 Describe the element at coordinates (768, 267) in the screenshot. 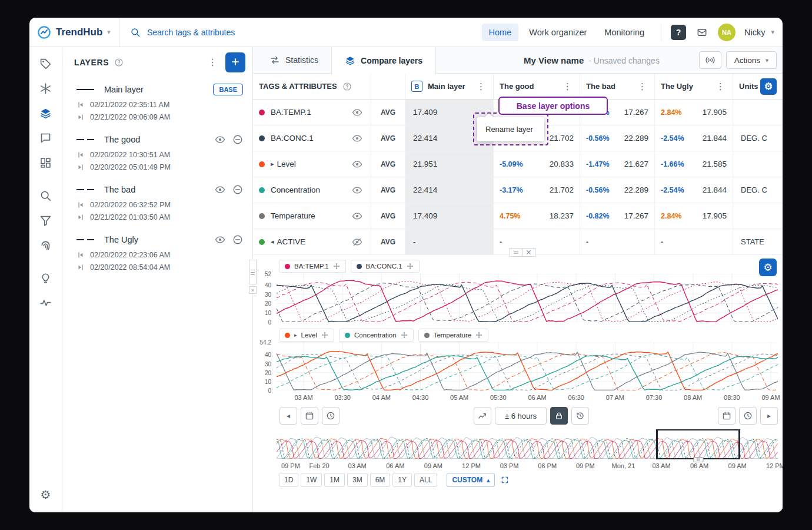

I see `chart-settings-gear-icon: ⚙` at that location.